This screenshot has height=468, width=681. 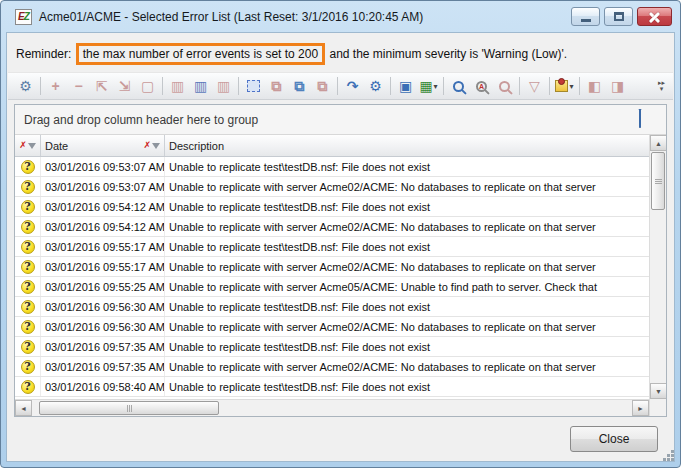 What do you see at coordinates (504, 86) in the screenshot?
I see `zoom-button` at bounding box center [504, 86].